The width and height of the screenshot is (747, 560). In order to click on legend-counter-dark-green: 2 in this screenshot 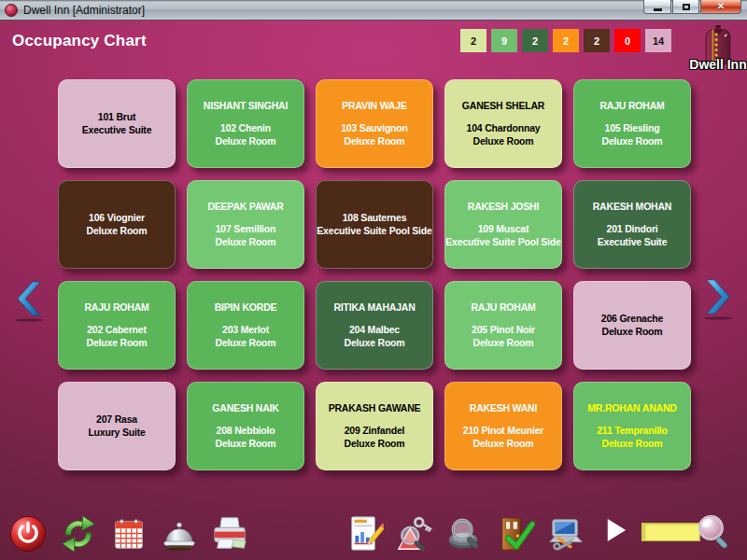, I will do `click(535, 41)`.